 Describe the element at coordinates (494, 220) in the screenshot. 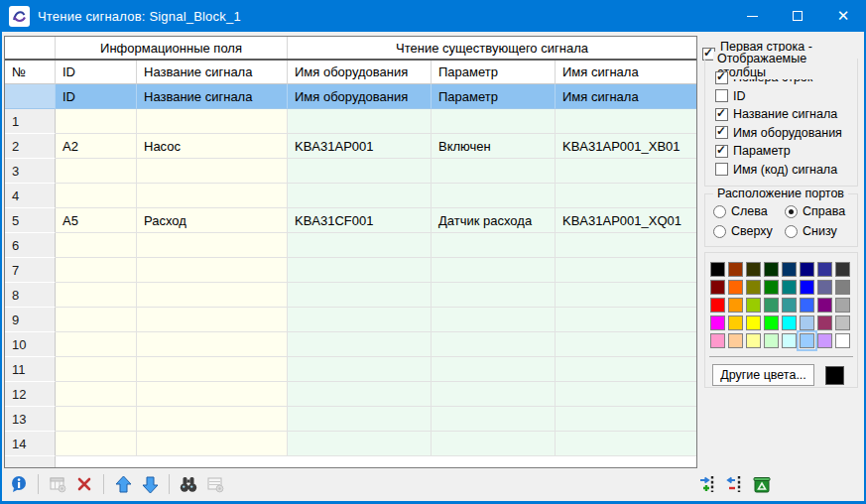

I see `table-cell: Датчик расхода` at that location.